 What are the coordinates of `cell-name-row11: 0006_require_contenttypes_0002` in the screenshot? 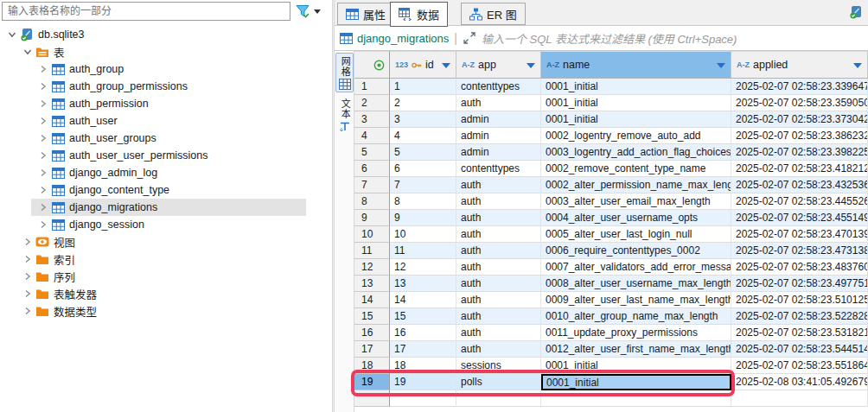 It's located at (636, 250).